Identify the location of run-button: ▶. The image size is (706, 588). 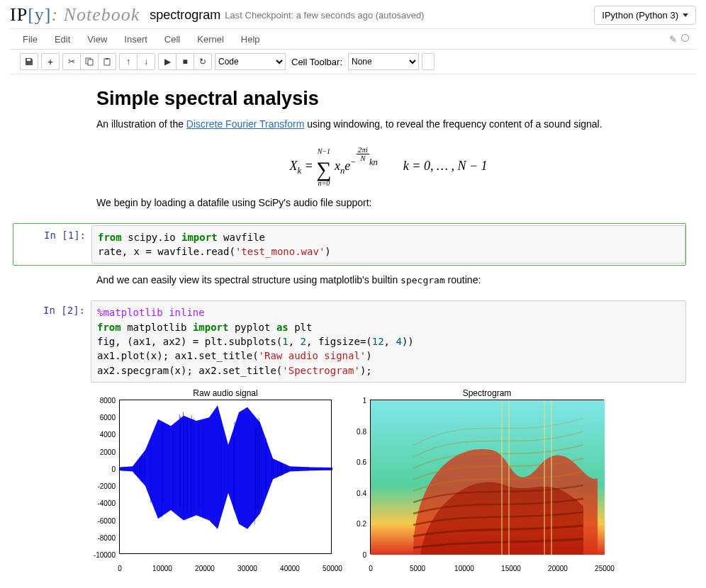
(167, 62).